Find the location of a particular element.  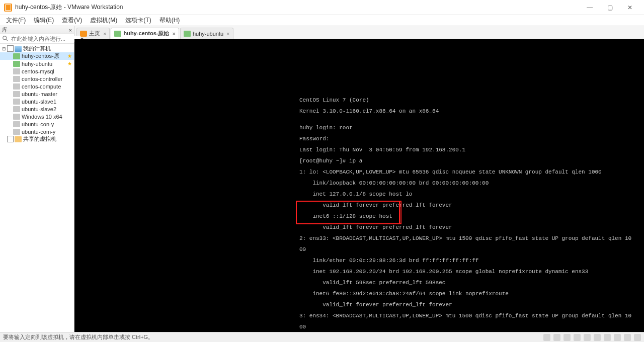

tree-root-label: 我的计算机 is located at coordinates (37, 48).